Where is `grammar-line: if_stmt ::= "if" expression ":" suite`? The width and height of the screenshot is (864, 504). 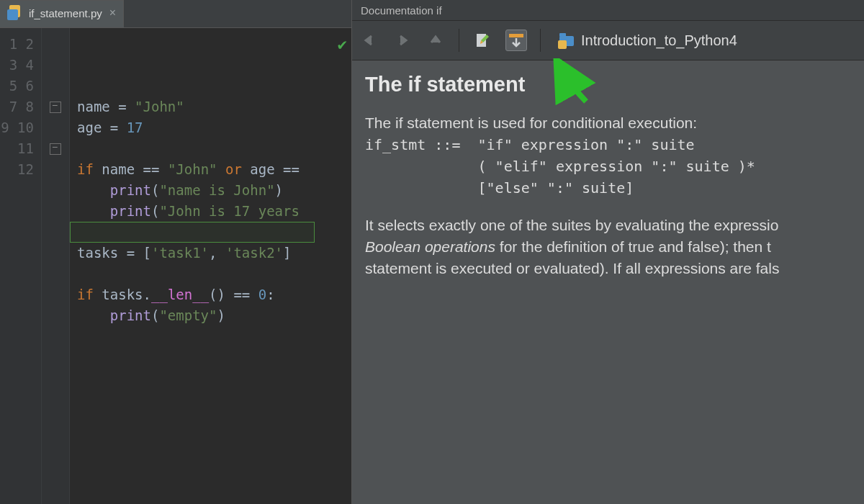
grammar-line: if_stmt ::= "if" expression ":" suite is located at coordinates (608, 145).